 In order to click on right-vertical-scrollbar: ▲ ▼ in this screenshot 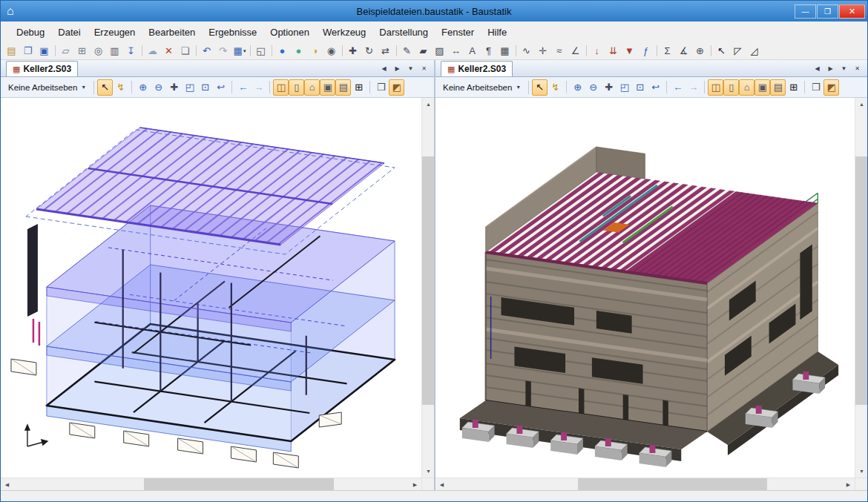, I will do `click(861, 288)`.